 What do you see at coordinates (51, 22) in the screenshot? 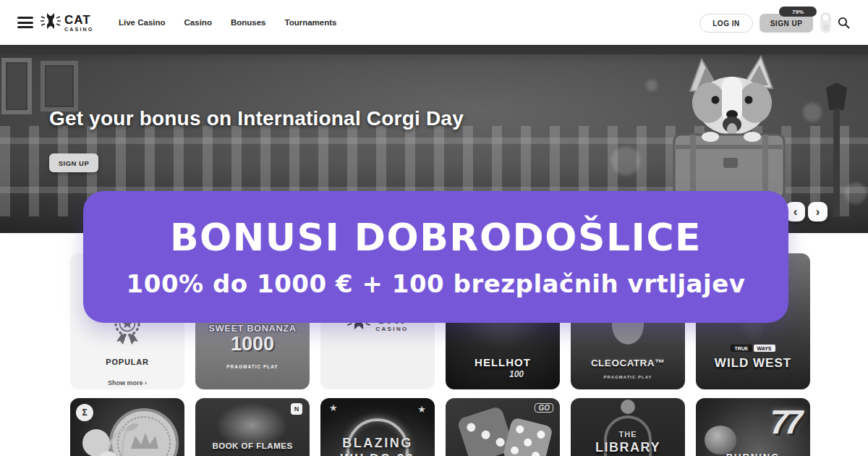
I see `cat-logo-icon` at bounding box center [51, 22].